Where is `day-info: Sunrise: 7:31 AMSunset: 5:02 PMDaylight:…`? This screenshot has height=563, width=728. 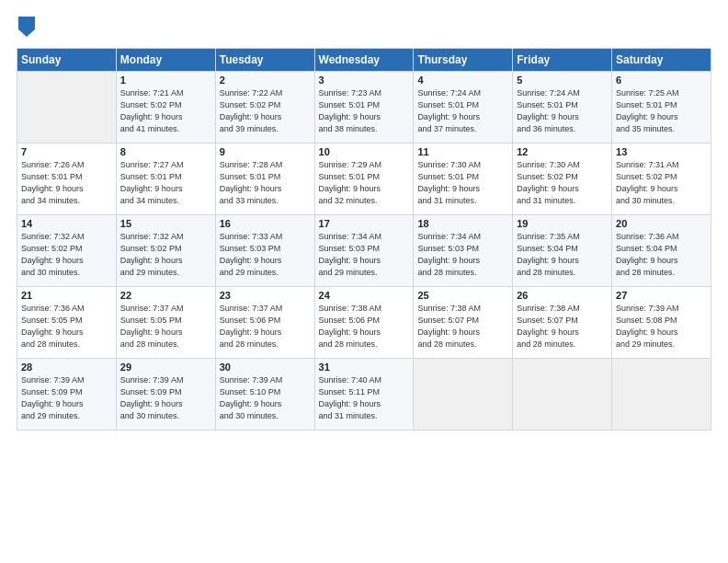
day-info: Sunrise: 7:31 AMSunset: 5:02 PMDaylight:… is located at coordinates (662, 183).